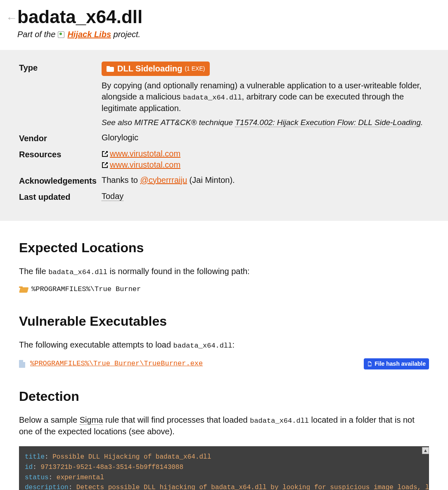 This screenshot has width=448, height=490. I want to click on detection-intro: Below a sample Sigma rule that will find…, so click(224, 426).